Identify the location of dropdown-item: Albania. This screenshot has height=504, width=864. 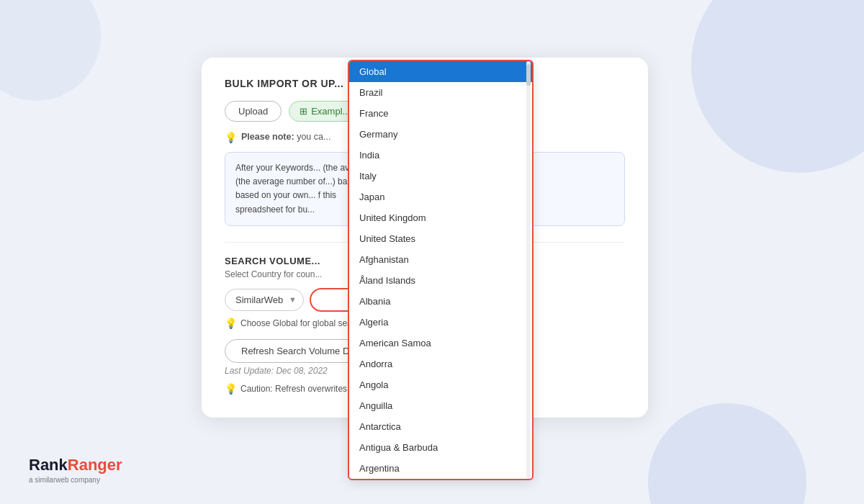
(441, 301).